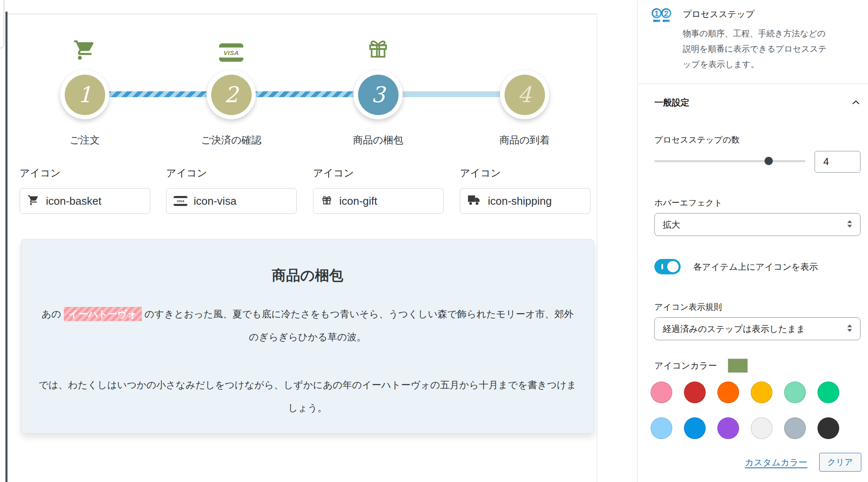 The width and height of the screenshot is (868, 482). Describe the element at coordinates (525, 46) in the screenshot. I see `empty-icon-slot` at that location.